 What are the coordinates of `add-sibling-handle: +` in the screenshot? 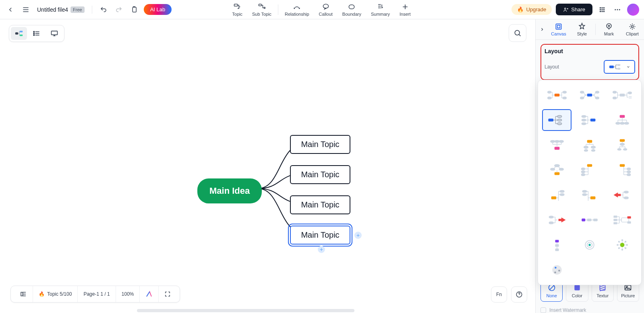 It's located at (358, 235).